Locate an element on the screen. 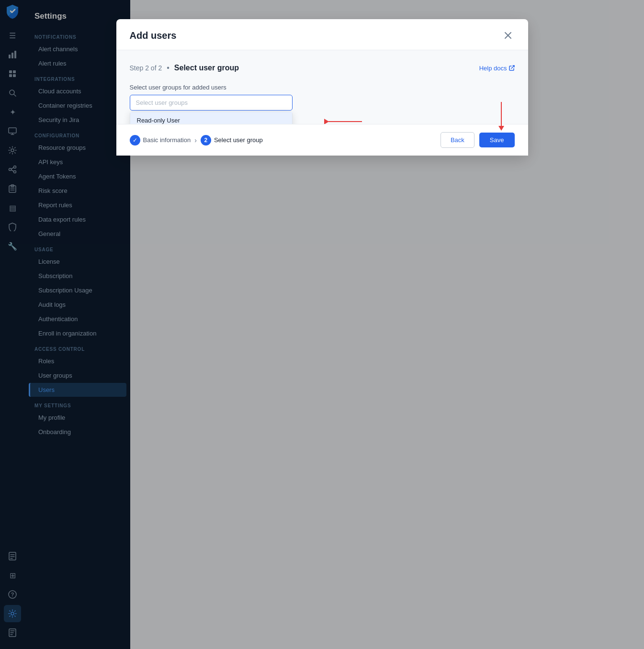 This screenshot has width=644, height=649. user-groups-input is located at coordinates (211, 102).